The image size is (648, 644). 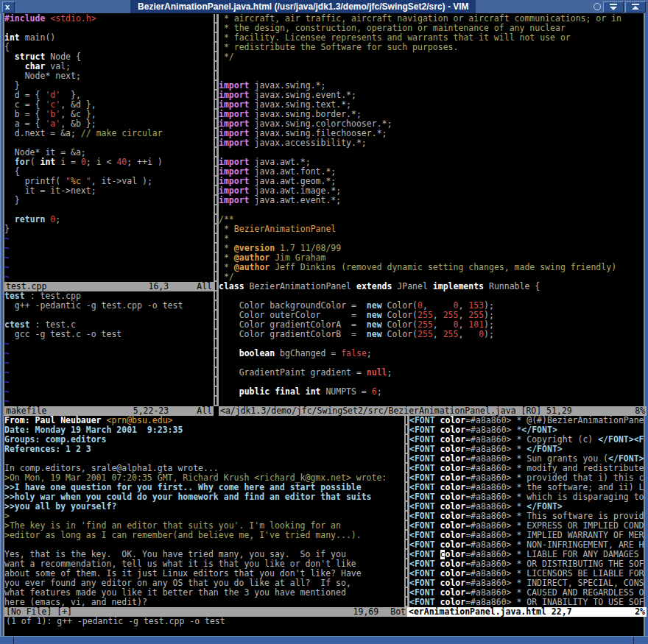 I want to click on text-line: >, so click(x=205, y=517).